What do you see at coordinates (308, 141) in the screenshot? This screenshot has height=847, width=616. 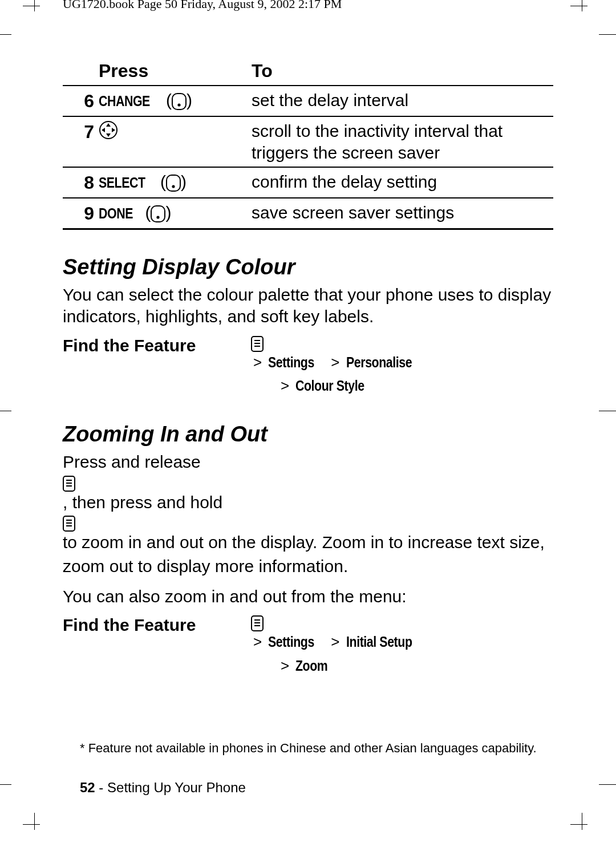 I see `table-row: 7scroll to the inactivity interval that …` at bounding box center [308, 141].